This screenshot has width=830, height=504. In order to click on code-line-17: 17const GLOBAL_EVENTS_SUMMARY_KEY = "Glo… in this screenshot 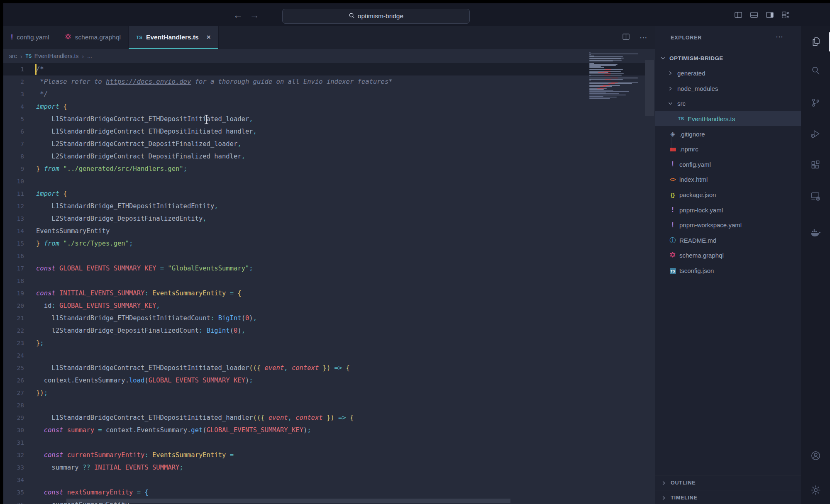, I will do `click(329, 268)`.